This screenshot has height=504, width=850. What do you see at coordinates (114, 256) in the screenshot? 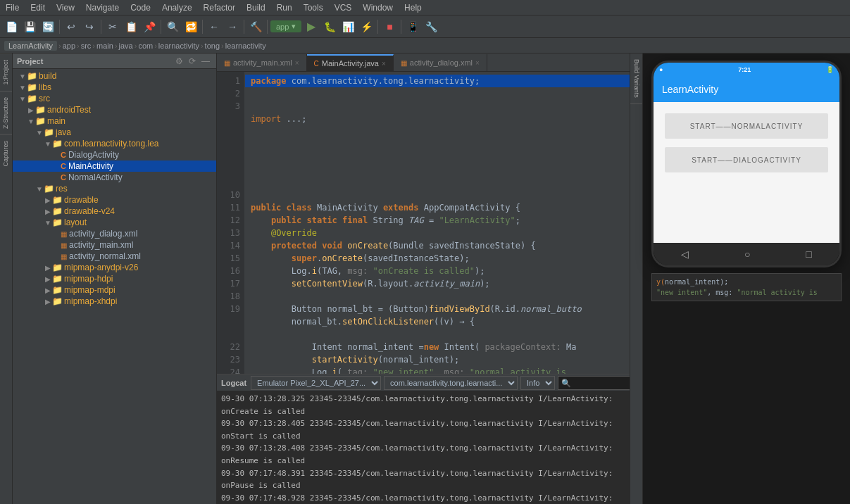
I see `tree-item-activity-normal: ▦ activity_normal.xml` at bounding box center [114, 256].